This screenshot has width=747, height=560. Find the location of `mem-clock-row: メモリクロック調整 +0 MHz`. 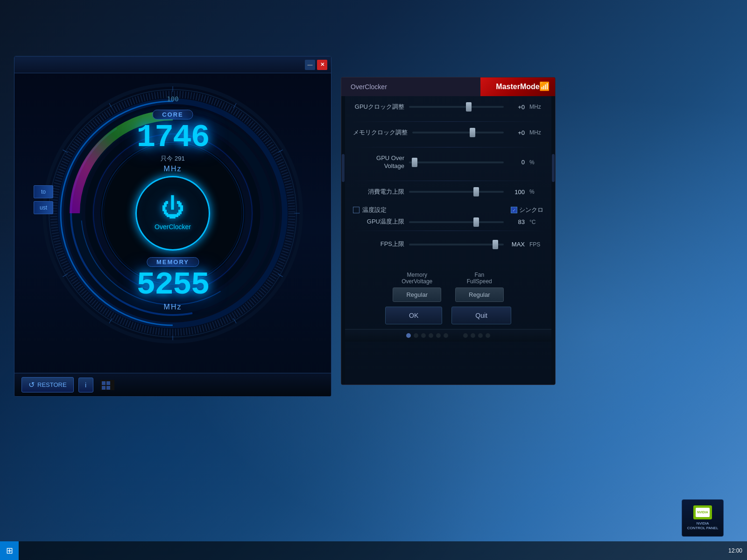

mem-clock-row: メモリクロック調整 +0 MHz is located at coordinates (448, 133).